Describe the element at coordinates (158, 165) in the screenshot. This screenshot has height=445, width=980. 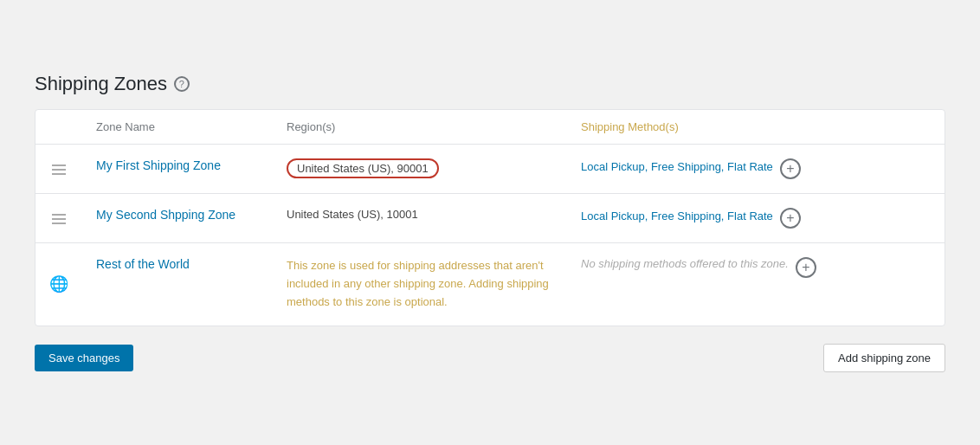
I see `zone-name-link: My First Shipping Zone` at that location.